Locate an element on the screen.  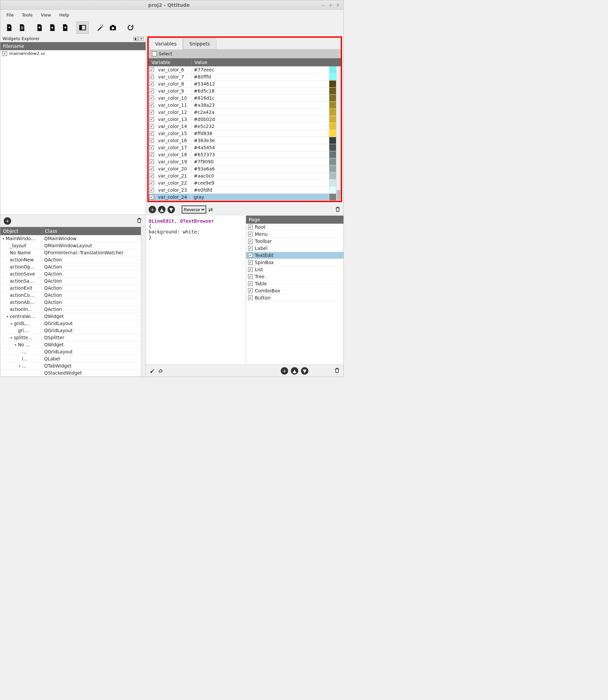
object-tree-row: QStackedWidget is located at coordinates (71, 373).